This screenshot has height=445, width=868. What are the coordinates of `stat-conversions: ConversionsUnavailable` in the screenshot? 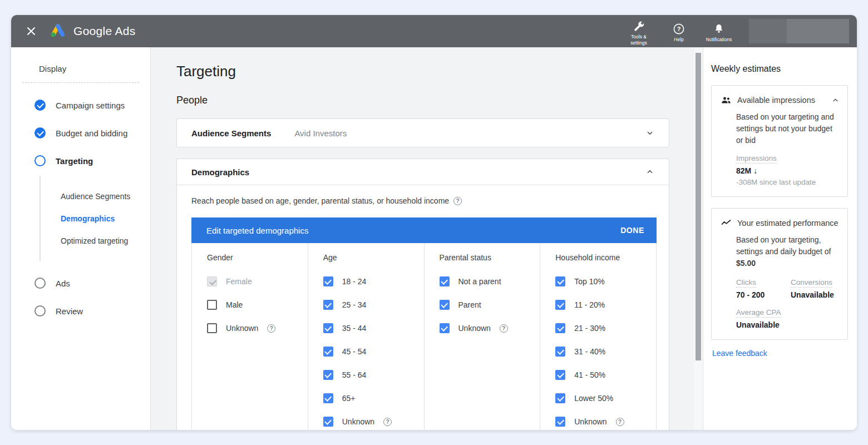 It's located at (815, 285).